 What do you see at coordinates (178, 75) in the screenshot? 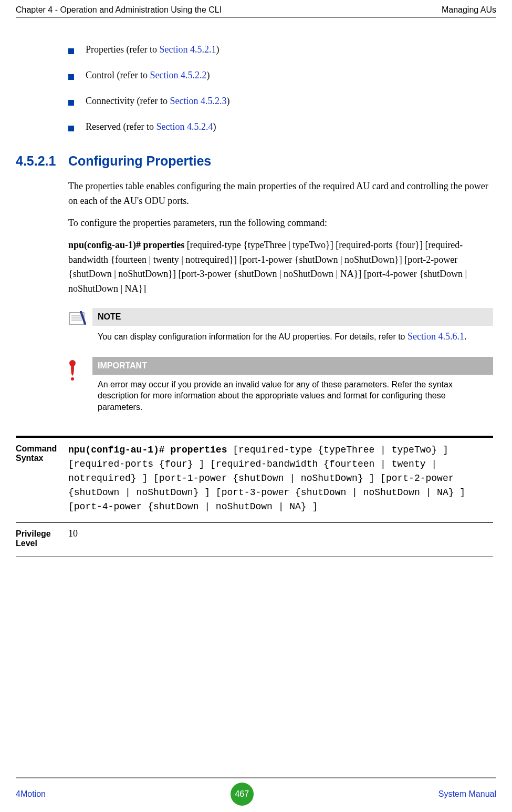
I see `section-link: Section 4.5.2.2` at bounding box center [178, 75].